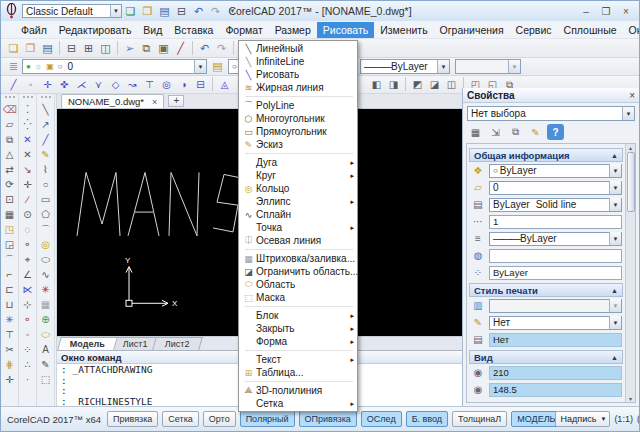 This screenshot has width=640, height=432. I want to click on redo-icon: ↷, so click(216, 11).